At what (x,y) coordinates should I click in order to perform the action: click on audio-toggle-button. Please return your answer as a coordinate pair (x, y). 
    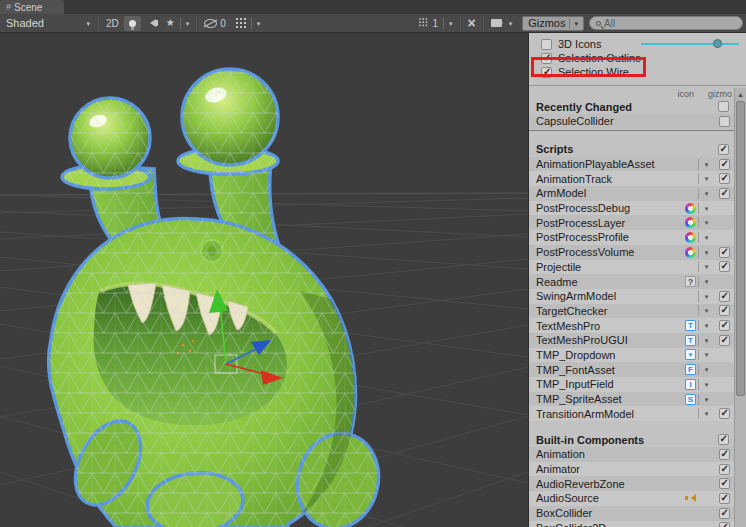
    Looking at the image, I should click on (151, 24).